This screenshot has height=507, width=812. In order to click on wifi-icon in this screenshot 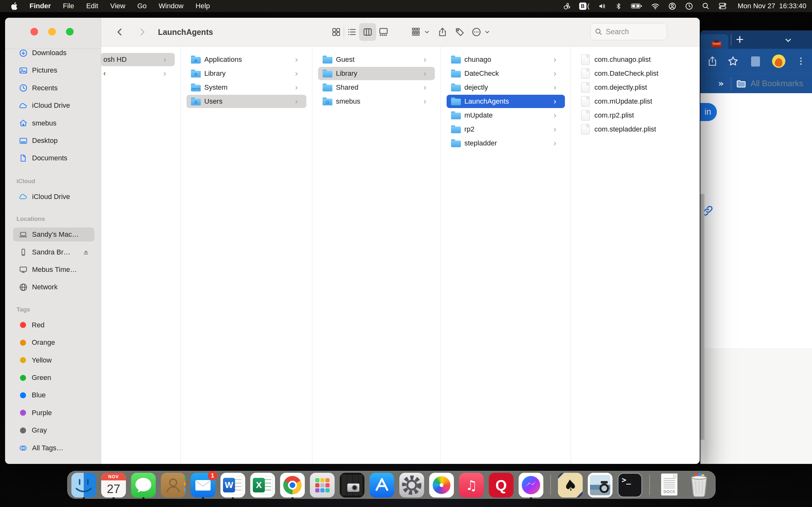, I will do `click(655, 6)`.